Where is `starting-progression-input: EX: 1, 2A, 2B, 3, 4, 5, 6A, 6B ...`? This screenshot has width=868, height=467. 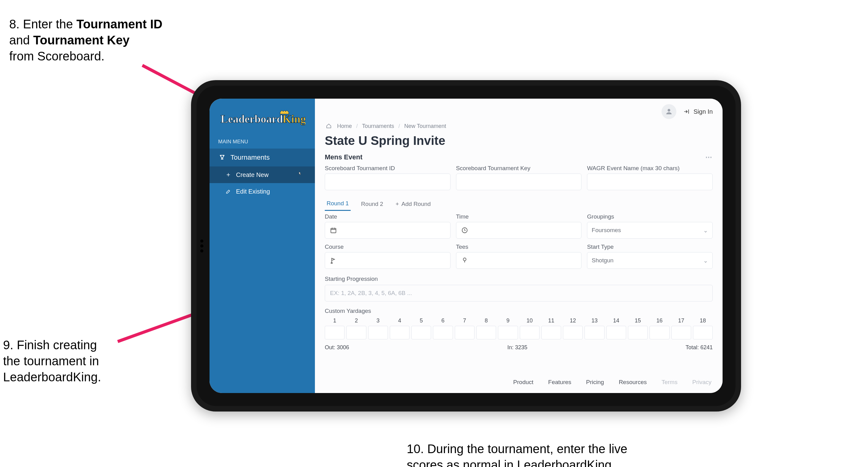
starting-progression-input: EX: 1, 2A, 2B, 3, 4, 5, 6A, 6B ... is located at coordinates (519, 293).